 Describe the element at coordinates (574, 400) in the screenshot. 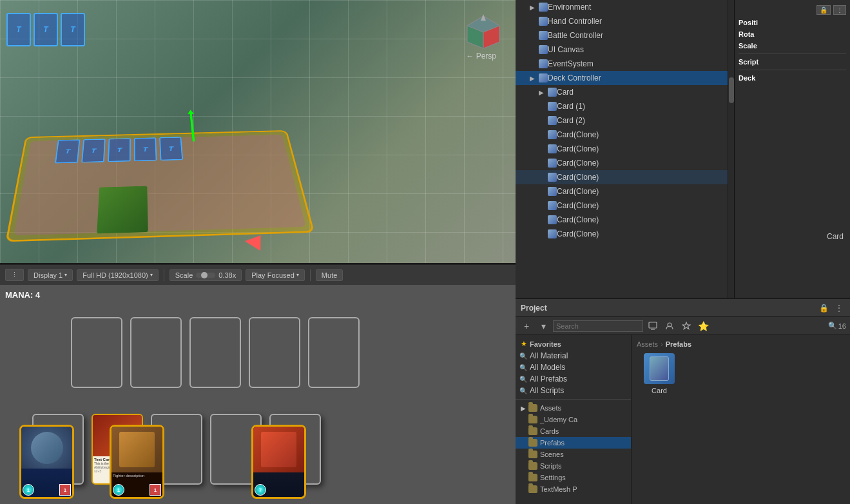

I see `sidebar-divider` at that location.